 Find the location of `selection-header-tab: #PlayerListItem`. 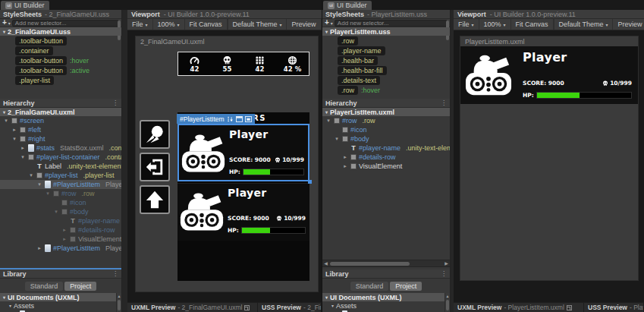

selection-header-tab: #PlayerListItem is located at coordinates (215, 118).